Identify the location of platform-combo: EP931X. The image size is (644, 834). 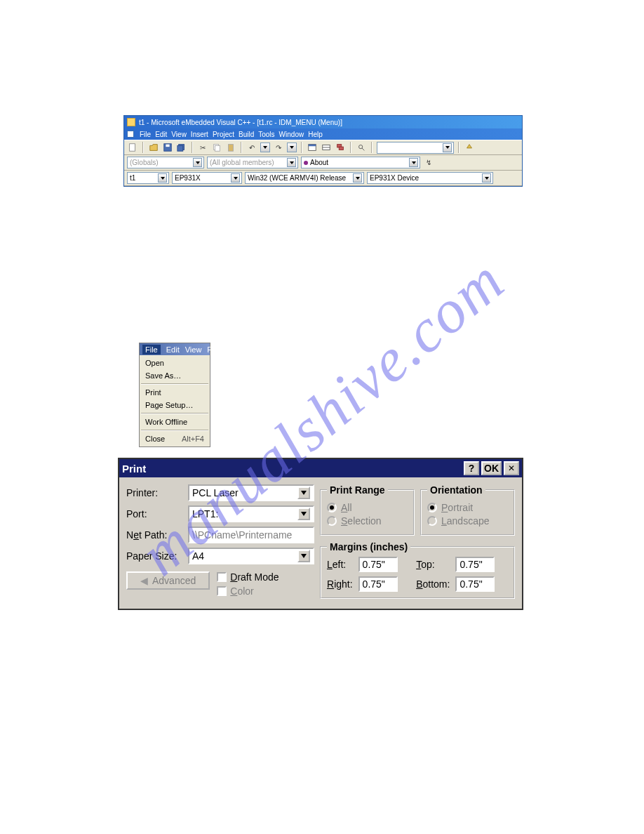
(207, 178).